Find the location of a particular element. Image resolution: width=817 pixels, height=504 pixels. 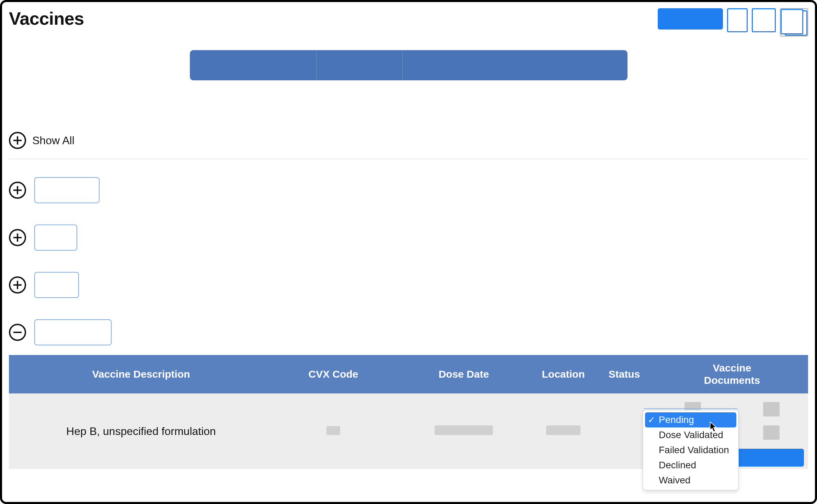

header-copy-button is located at coordinates (794, 22).